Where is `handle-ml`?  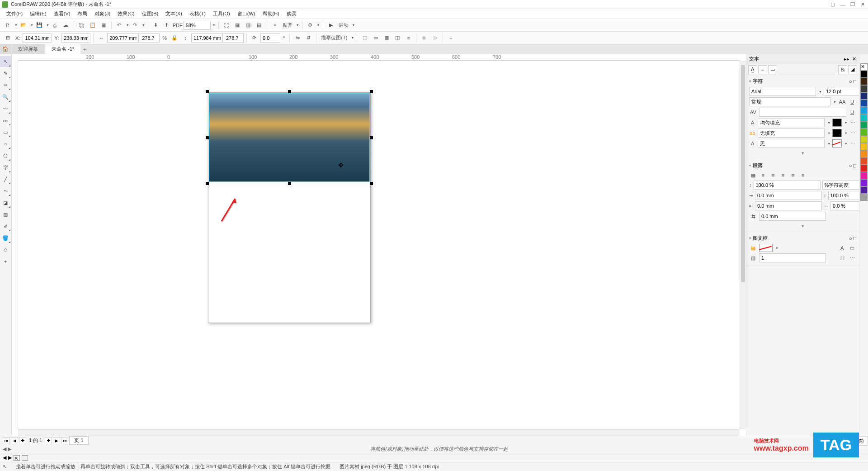 handle-ml is located at coordinates (207, 138).